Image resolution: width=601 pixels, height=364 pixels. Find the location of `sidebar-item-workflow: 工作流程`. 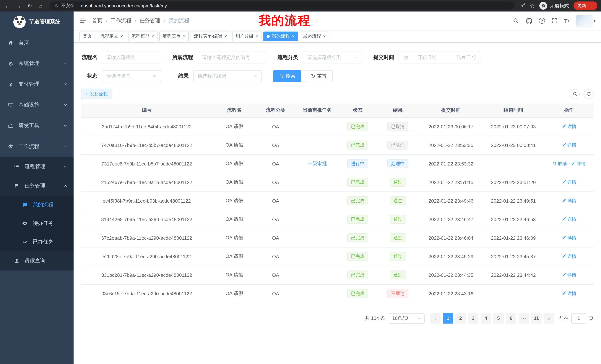

sidebar-item-workflow: 工作流程 is located at coordinates (37, 147).